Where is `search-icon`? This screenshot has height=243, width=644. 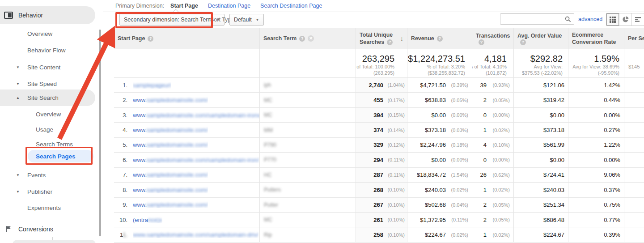
search-icon is located at coordinates (568, 19).